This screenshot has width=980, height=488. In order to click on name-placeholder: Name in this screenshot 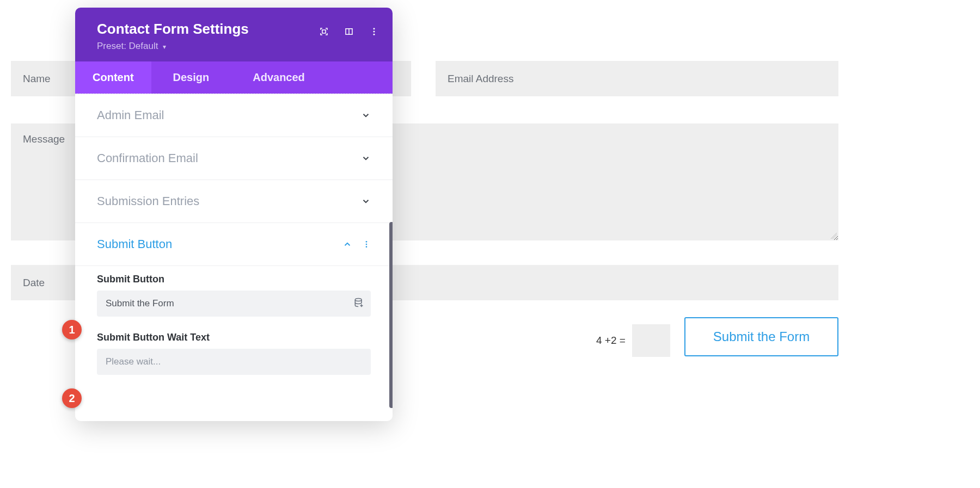, I will do `click(37, 79)`.